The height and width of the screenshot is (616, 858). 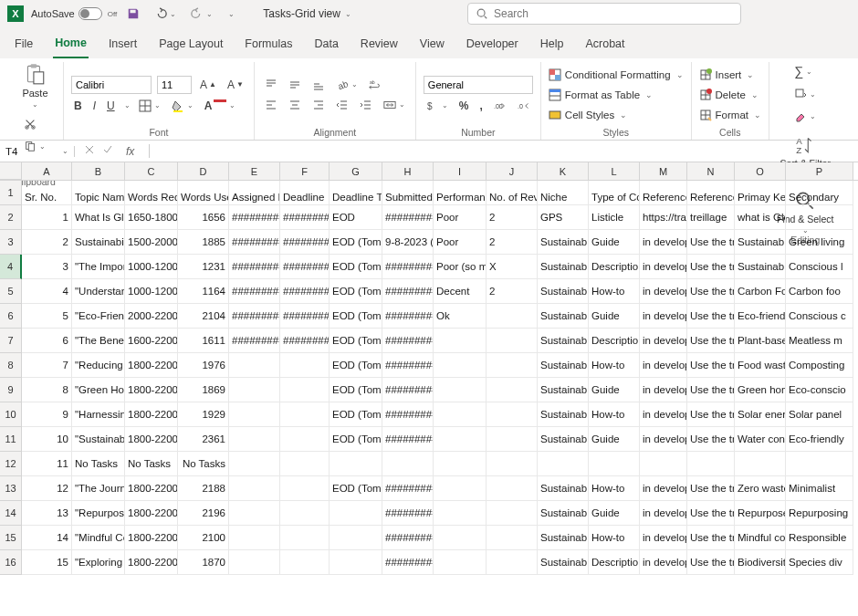 What do you see at coordinates (271, 105) in the screenshot?
I see `align-left-button` at bounding box center [271, 105].